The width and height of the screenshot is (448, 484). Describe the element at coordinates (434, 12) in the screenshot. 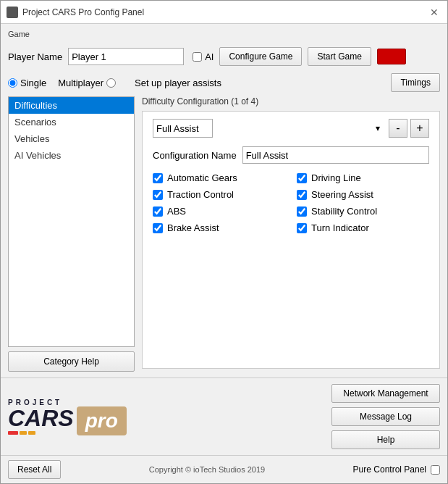

I see `close-button: ✕` at that location.